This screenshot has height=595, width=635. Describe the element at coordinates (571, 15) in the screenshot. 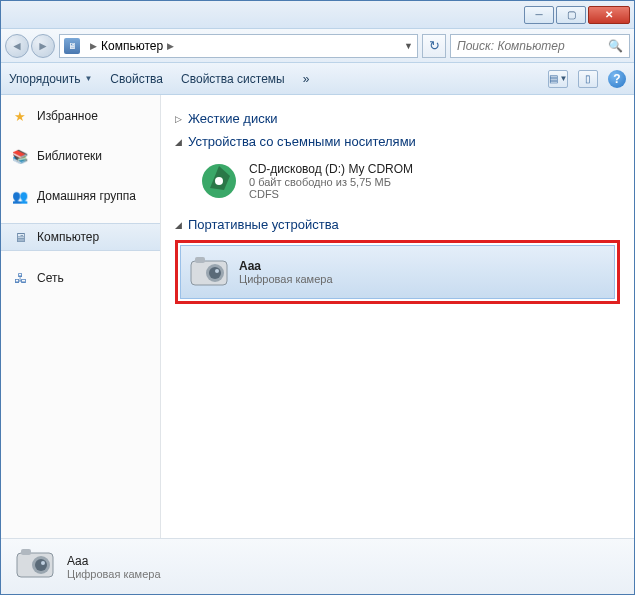

I see `maximize-button: ▢` at that location.